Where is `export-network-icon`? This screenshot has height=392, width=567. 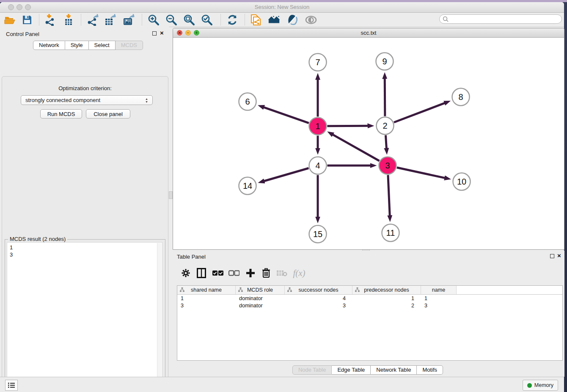 export-network-icon is located at coordinates (93, 20).